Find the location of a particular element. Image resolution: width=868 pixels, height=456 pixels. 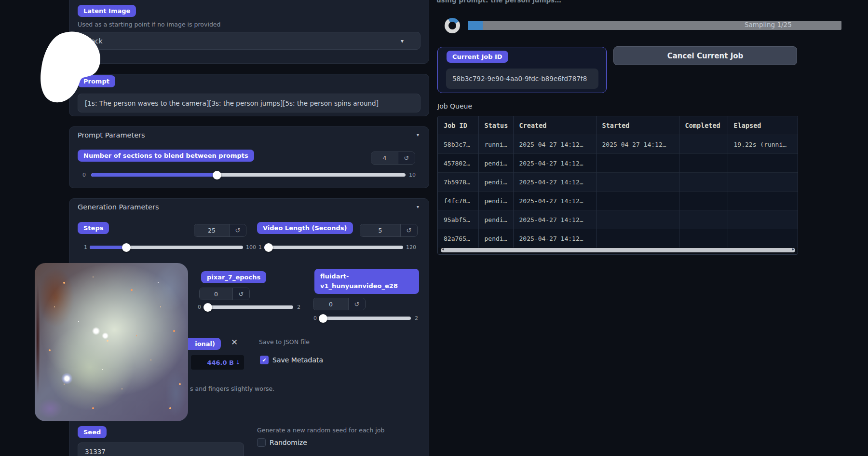

sections-slider is located at coordinates (248, 175).